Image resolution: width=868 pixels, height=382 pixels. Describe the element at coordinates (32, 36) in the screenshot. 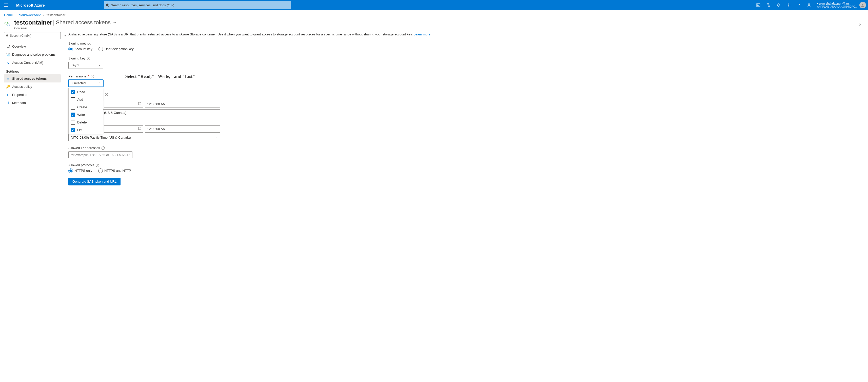

I see `sidebar-search` at that location.